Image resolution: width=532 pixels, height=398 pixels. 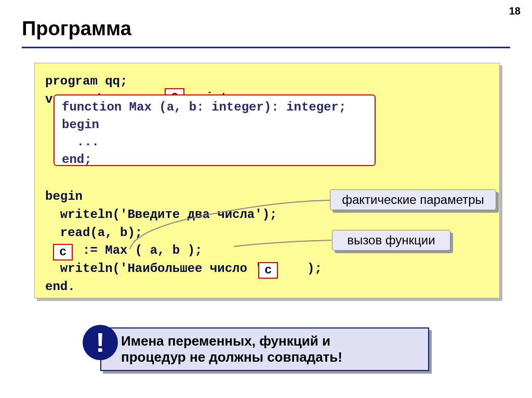 What do you see at coordinates (232, 349) in the screenshot?
I see `warning-text: Имена переменных, функций и процедур не …` at bounding box center [232, 349].